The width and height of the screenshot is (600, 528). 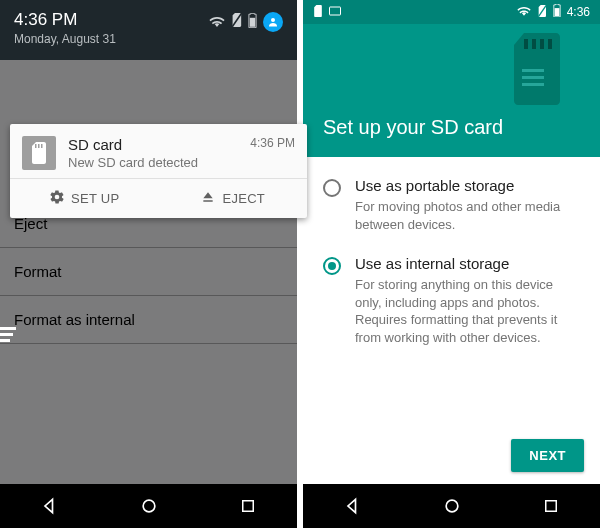 I want to click on sd-card-icon, so click(x=39, y=153).